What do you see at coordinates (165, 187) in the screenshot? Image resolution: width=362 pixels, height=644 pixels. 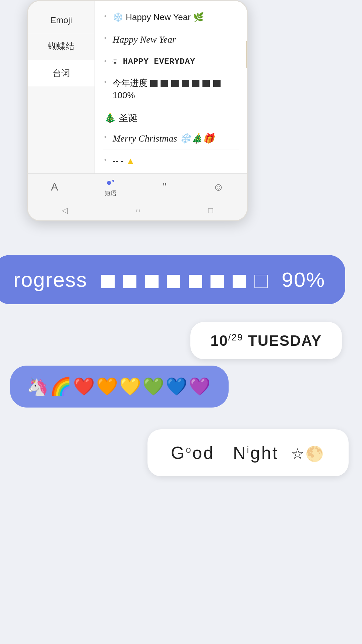 I see `toolbar-quote: "` at bounding box center [165, 187].